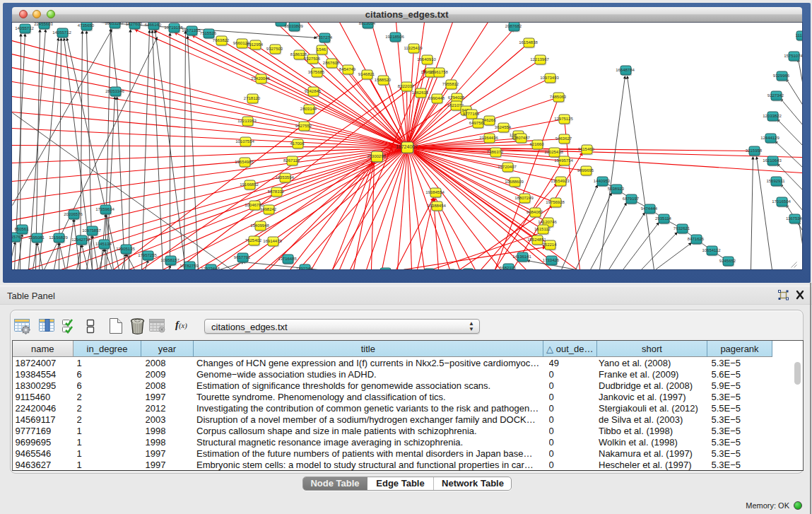  What do you see at coordinates (382, 80) in the screenshot?
I see `svg-text: 1588520` at bounding box center [382, 80].